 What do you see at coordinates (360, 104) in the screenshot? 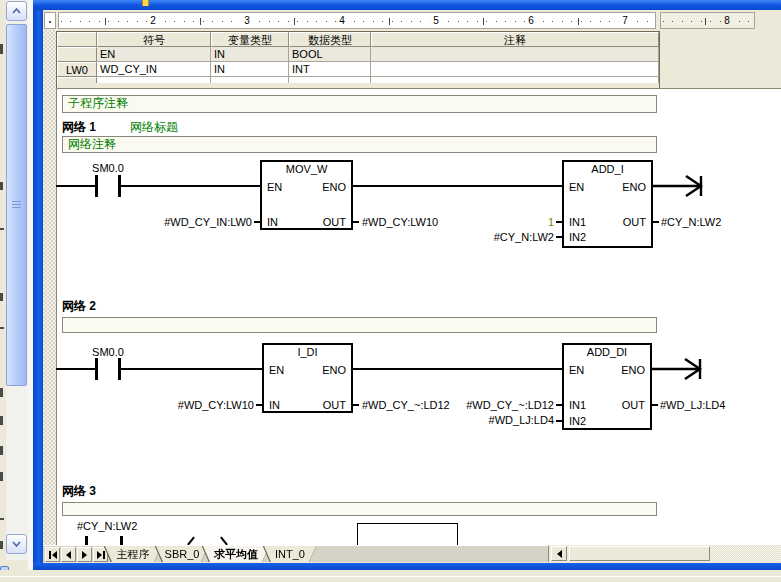
I see `subroutine-comment-box: 子程序注释` at bounding box center [360, 104].